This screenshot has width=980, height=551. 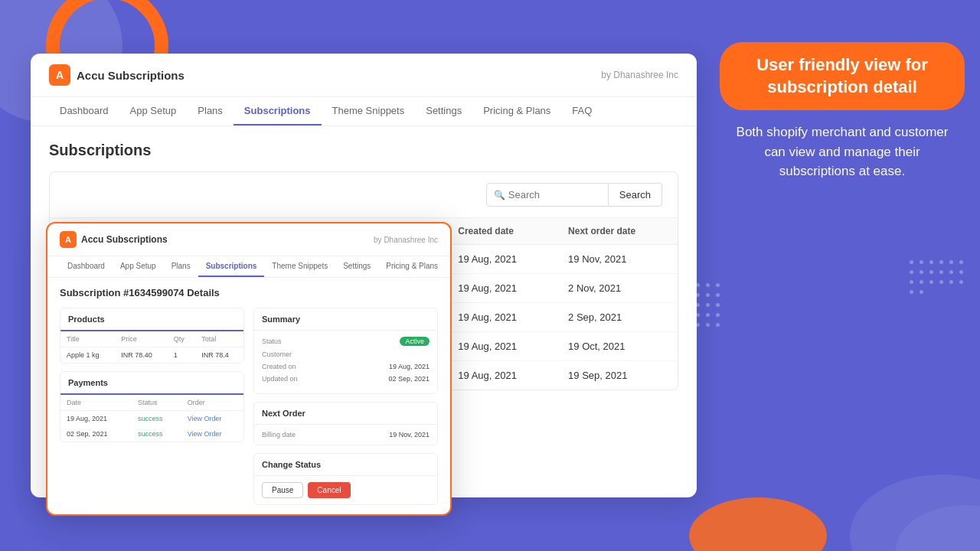 What do you see at coordinates (346, 413) in the screenshot?
I see `next-order-title: Next Order` at bounding box center [346, 413].